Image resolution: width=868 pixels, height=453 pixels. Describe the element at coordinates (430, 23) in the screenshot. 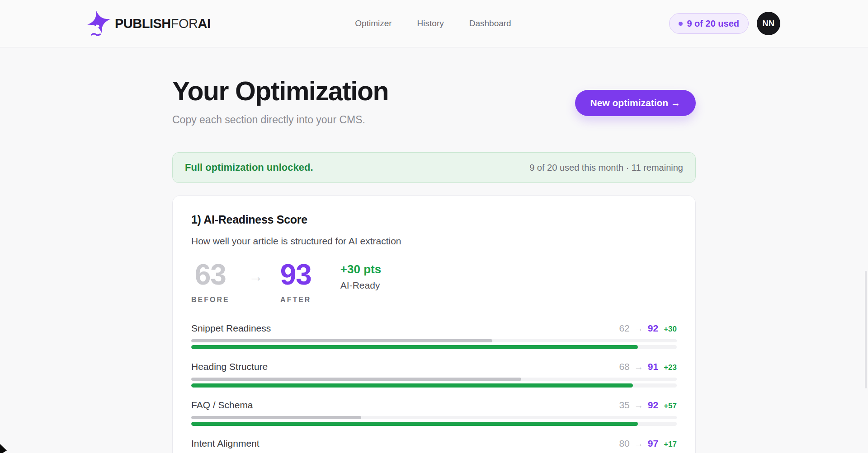

I see `nav-history: History` at that location.